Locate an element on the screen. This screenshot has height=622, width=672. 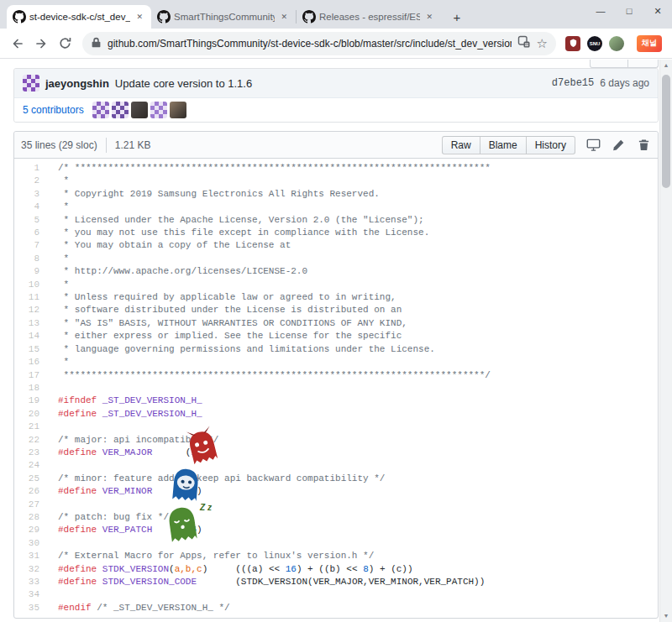
line-number: 1 is located at coordinates (31, 168).